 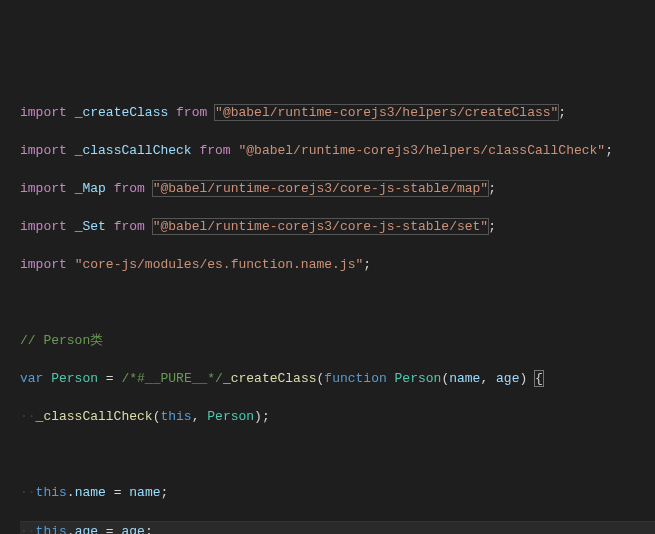 I want to click on stmt-line: ··_classCallCheck(this, Person);, so click(x=338, y=416).